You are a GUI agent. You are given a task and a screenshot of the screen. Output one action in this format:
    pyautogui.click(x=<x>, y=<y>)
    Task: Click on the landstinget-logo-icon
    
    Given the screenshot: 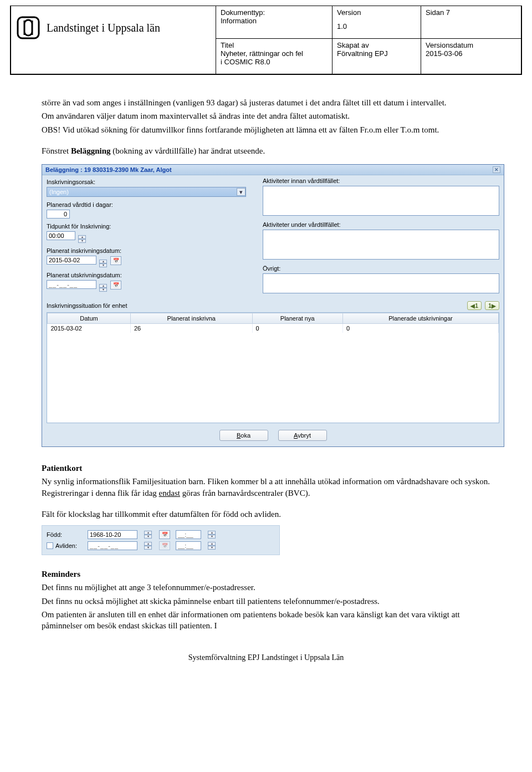 What is the action you would take?
    pyautogui.click(x=28, y=28)
    